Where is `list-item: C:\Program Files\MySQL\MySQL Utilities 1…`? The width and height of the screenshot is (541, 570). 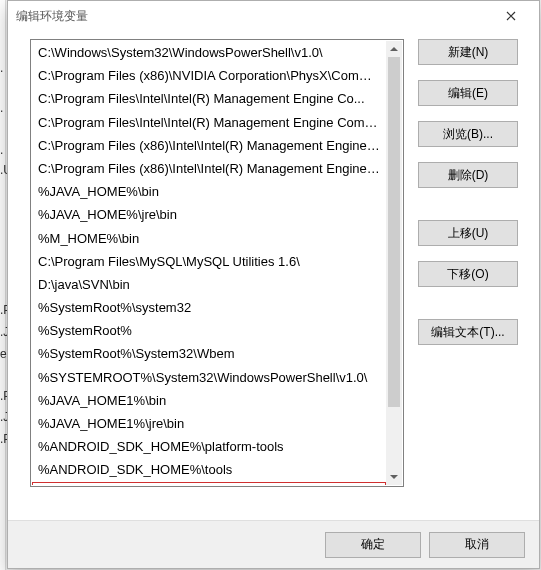 list-item: C:\Program Files\MySQL\MySQL Utilities 1… is located at coordinates (209, 262).